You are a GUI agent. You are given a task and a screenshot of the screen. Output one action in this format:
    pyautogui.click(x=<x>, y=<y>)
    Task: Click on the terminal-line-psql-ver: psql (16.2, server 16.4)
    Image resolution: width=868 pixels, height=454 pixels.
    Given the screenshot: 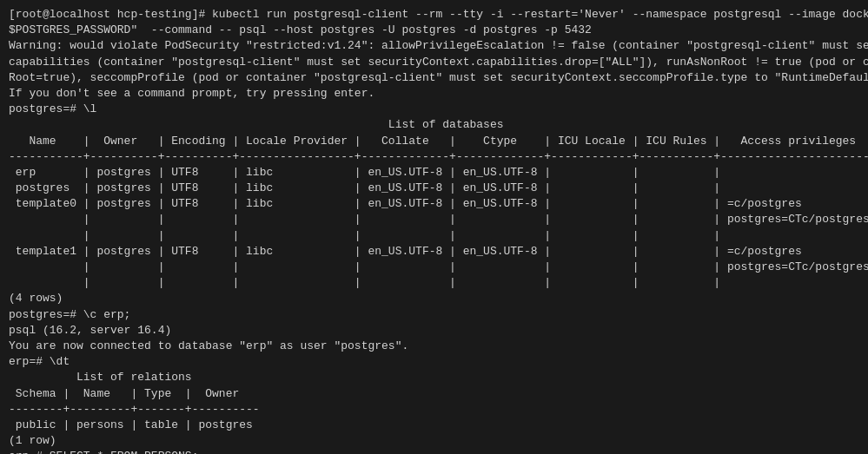 What is the action you would take?
    pyautogui.click(x=434, y=331)
    